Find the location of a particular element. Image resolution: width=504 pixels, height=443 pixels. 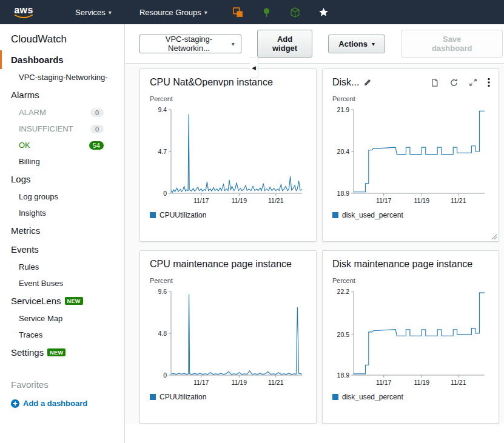

svg-text: 22.2 is located at coordinates (343, 291).